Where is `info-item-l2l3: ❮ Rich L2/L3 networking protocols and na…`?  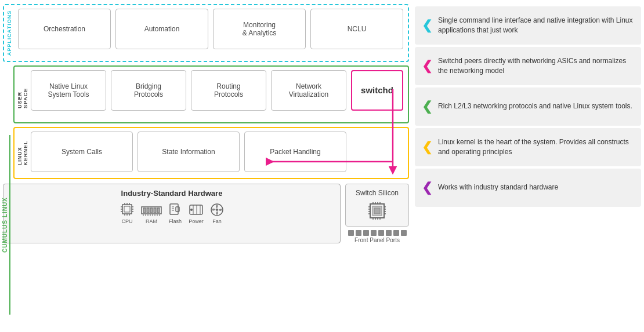
info-item-l2l3: ❮ Rich L2/L3 networking protocols and na… is located at coordinates (528, 107).